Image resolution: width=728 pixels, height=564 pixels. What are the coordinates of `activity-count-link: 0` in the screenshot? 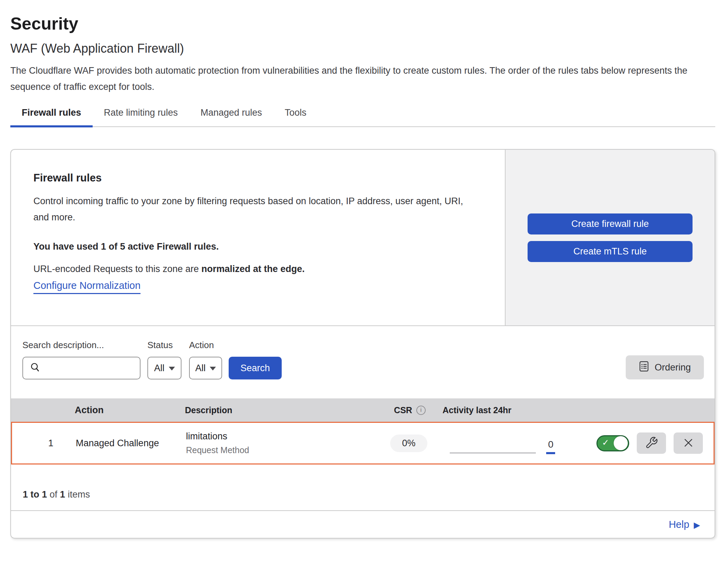 It's located at (551, 447).